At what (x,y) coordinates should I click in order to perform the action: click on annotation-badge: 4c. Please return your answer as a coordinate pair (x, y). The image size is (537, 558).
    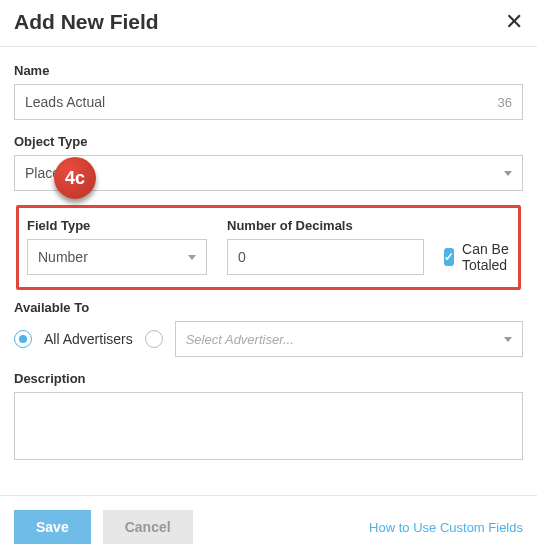
    Looking at the image, I should click on (75, 178).